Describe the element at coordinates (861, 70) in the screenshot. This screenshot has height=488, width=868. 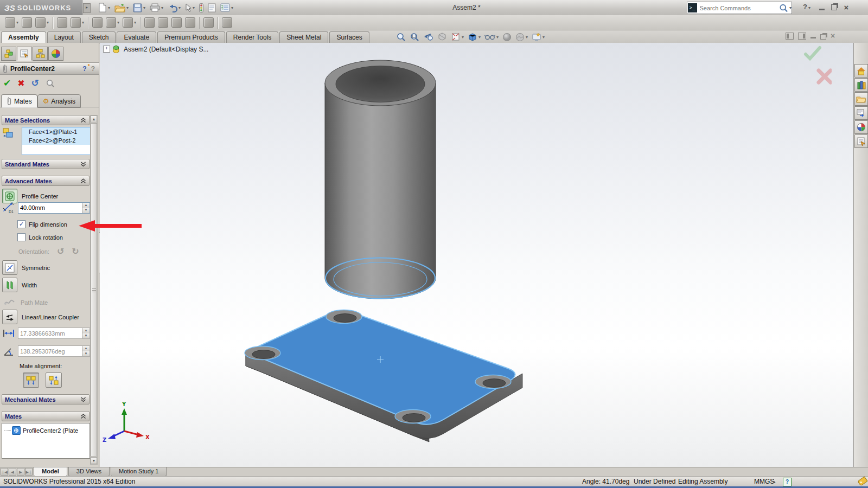
I see `solidworks-resources-button` at that location.